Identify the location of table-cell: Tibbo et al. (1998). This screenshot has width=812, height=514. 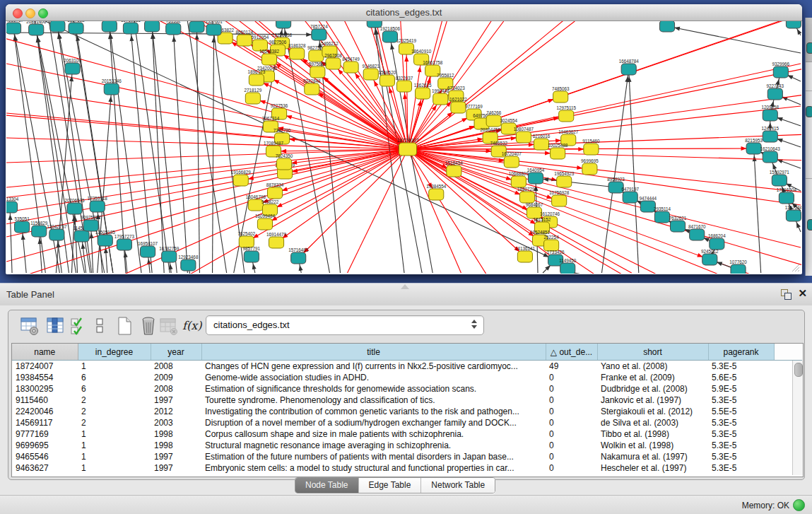
(653, 434).